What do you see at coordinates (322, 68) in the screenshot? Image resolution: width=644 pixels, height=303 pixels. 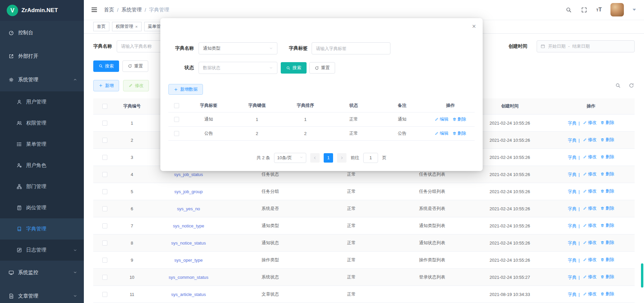 I see `dialog-reset-button: 重置` at bounding box center [322, 68].